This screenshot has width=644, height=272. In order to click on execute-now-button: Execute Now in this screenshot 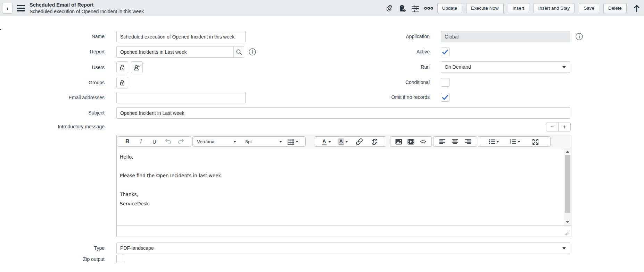, I will do `click(485, 8)`.